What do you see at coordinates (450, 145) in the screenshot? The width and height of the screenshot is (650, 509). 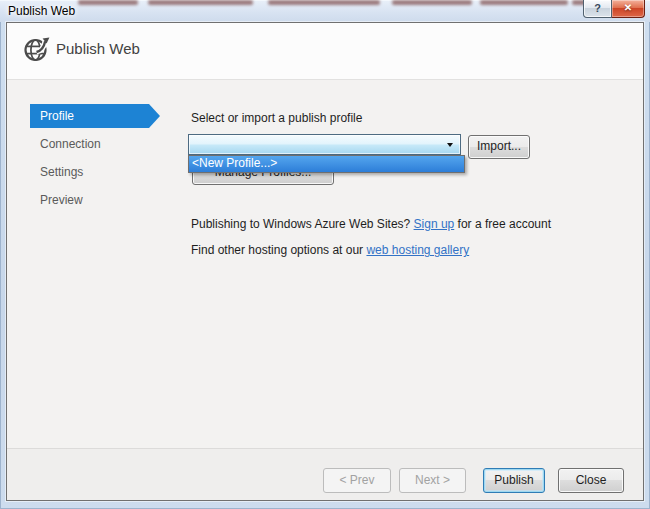 I see `chevron-down-icon` at bounding box center [450, 145].